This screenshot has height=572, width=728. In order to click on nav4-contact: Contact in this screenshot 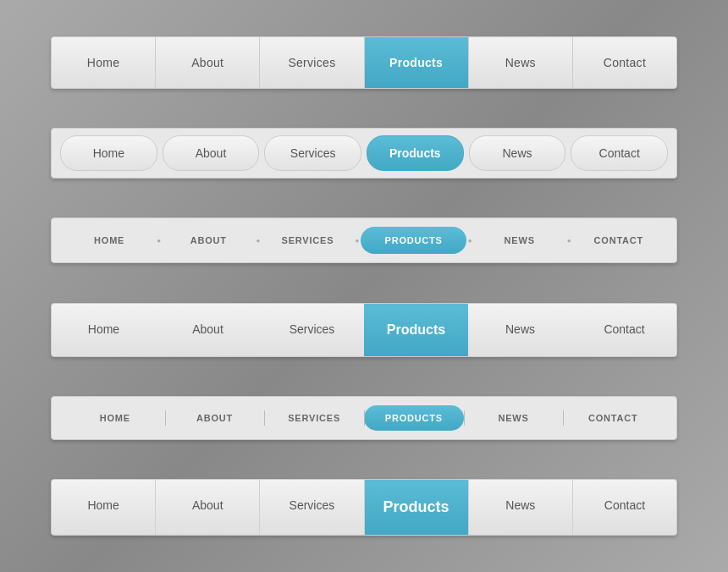, I will do `click(625, 330)`.